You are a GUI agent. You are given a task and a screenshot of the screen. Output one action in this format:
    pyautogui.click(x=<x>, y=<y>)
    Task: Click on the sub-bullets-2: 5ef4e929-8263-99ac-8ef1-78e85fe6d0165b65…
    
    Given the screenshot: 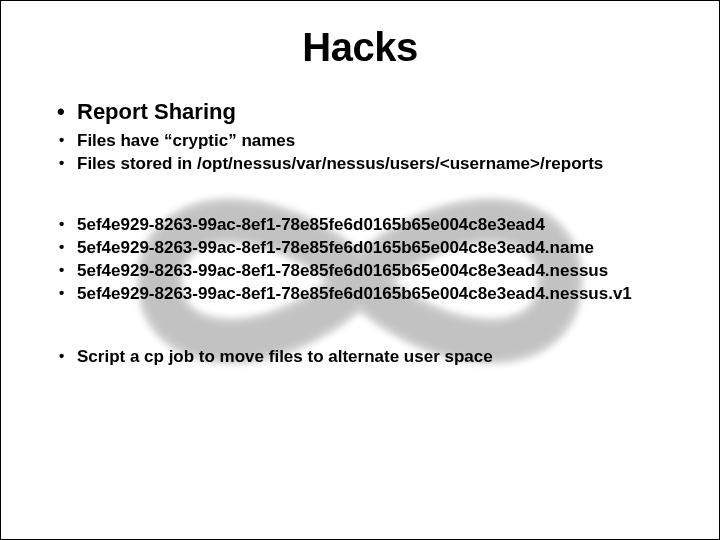 What is the action you would take?
    pyautogui.click(x=360, y=260)
    